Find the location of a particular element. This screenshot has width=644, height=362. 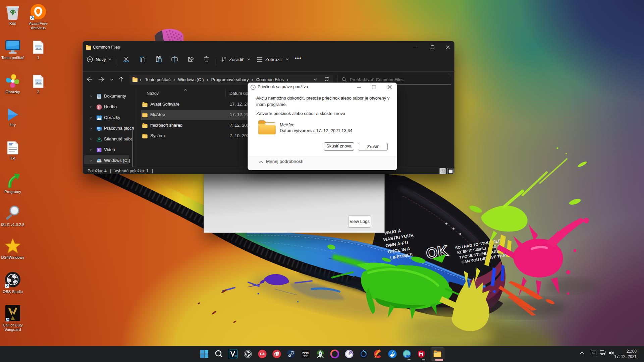

svg-text: GAMES is located at coordinates (305, 355).